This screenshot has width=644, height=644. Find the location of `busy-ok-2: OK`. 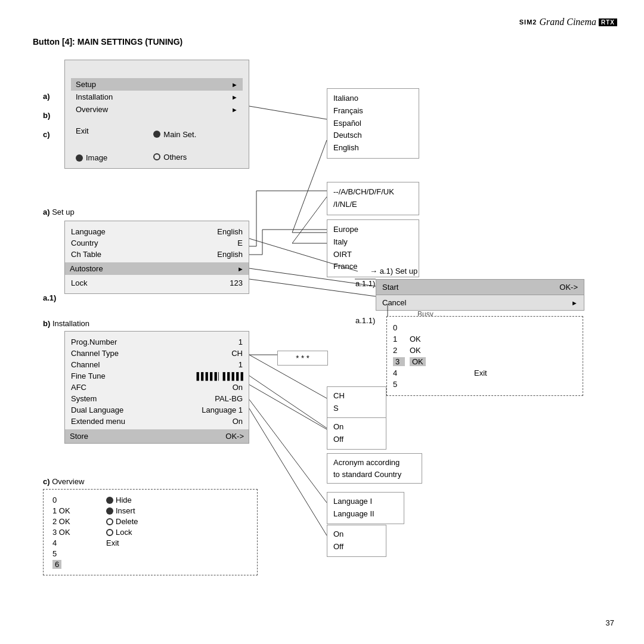

busy-ok-2: OK is located at coordinates (415, 351).